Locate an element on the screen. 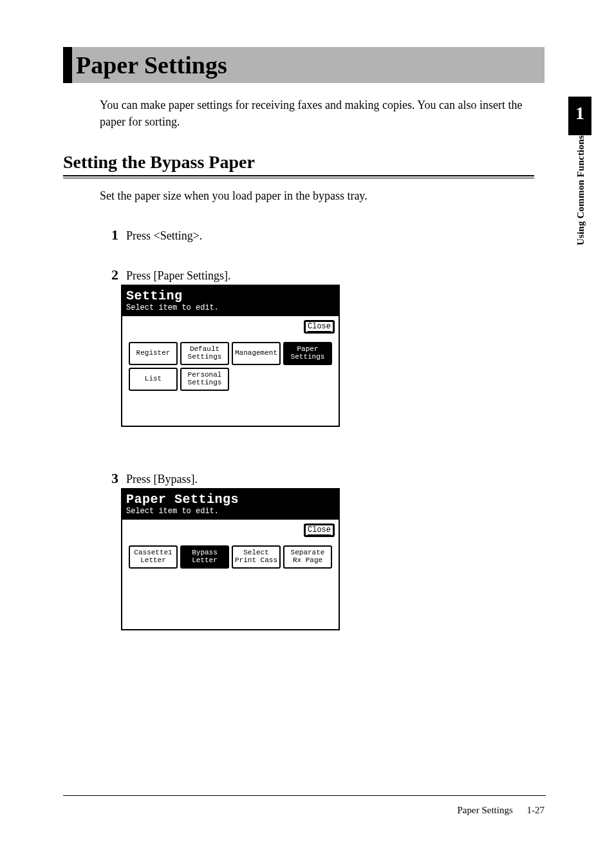  footer-label: Paper Settings is located at coordinates (485, 810).